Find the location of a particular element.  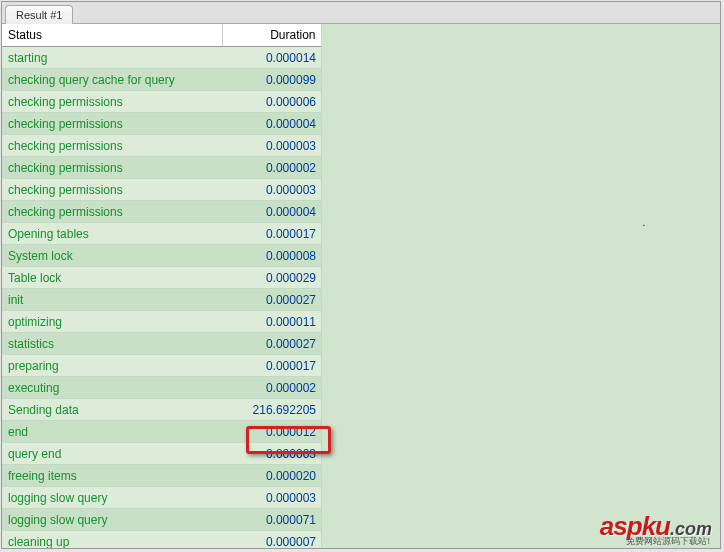

table-row: checking permissions0.000006 is located at coordinates (162, 102).